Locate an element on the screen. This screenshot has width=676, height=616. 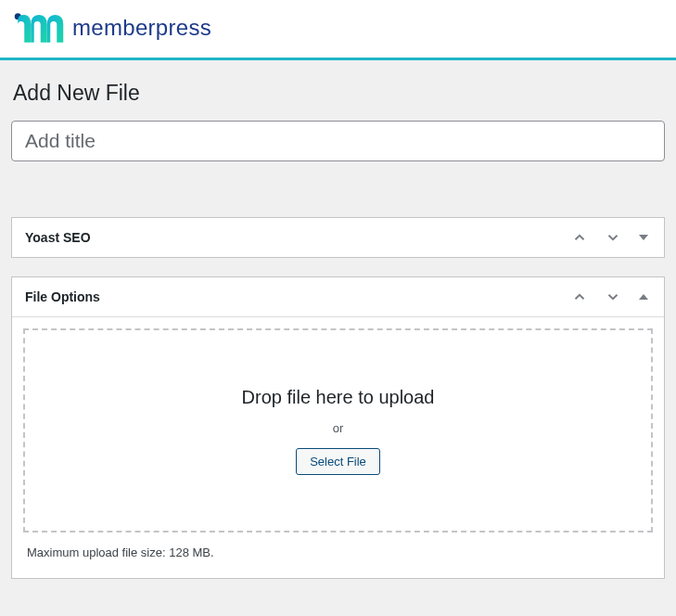
max-upload-size-text: Maximum upload file size: 128 MB. is located at coordinates (338, 549).